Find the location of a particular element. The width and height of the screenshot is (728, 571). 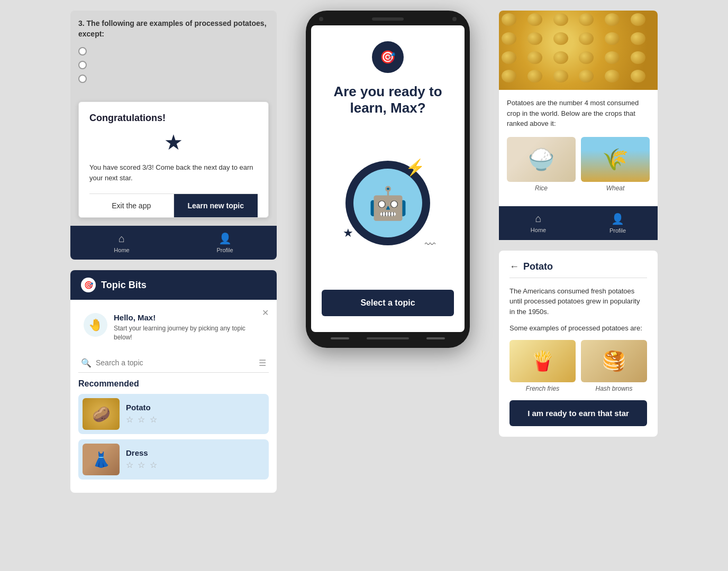

nav-home-label: Home is located at coordinates (122, 250).